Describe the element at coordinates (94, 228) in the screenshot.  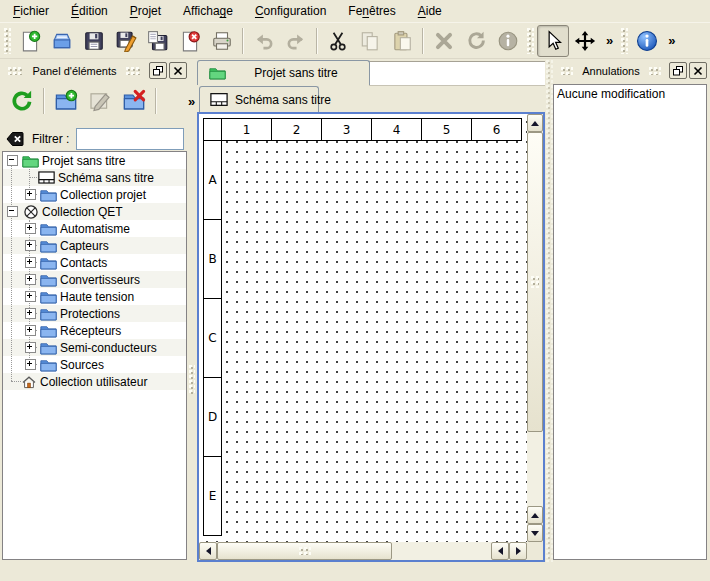
I see `tree-item-automatisme: Automatisme` at that location.